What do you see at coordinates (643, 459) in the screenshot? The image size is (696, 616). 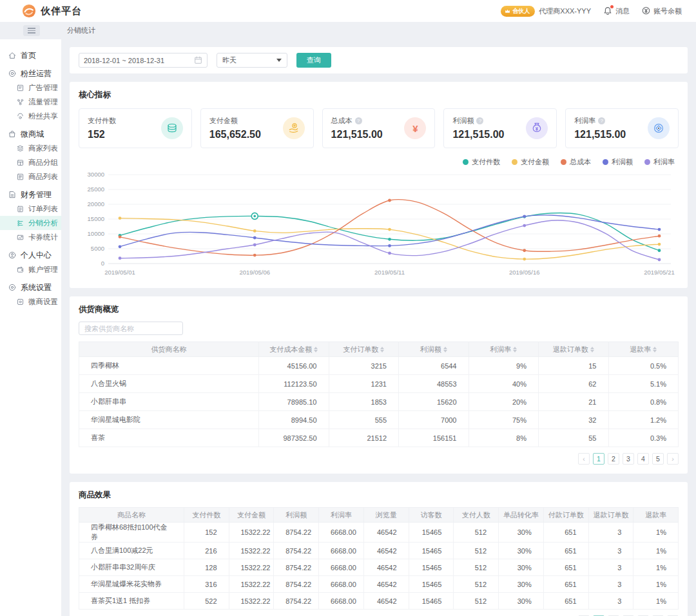 I see `page-number-4: 4` at bounding box center [643, 459].